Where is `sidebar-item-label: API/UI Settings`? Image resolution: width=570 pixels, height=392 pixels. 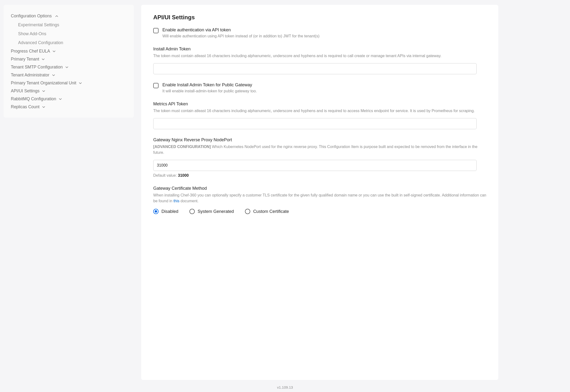
sidebar-item-label: API/UI Settings is located at coordinates (25, 91).